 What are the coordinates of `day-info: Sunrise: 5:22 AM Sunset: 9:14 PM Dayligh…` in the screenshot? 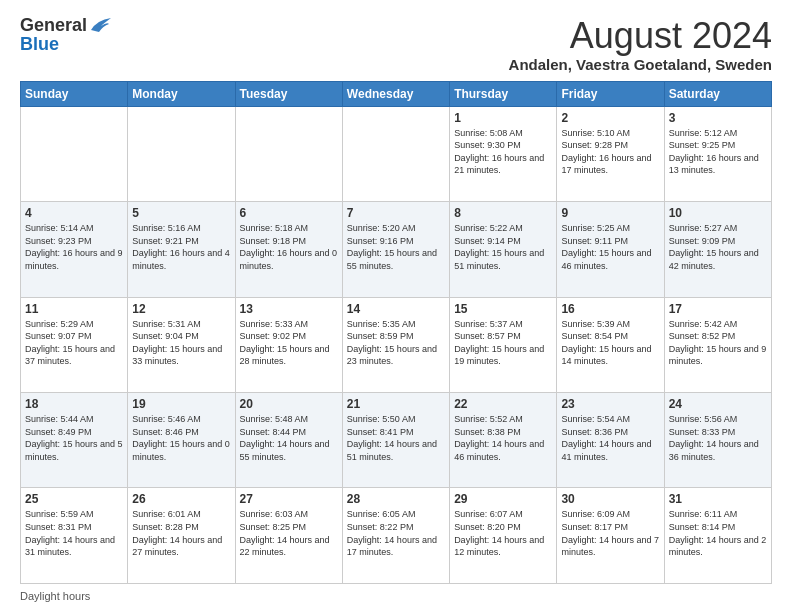 It's located at (503, 247).